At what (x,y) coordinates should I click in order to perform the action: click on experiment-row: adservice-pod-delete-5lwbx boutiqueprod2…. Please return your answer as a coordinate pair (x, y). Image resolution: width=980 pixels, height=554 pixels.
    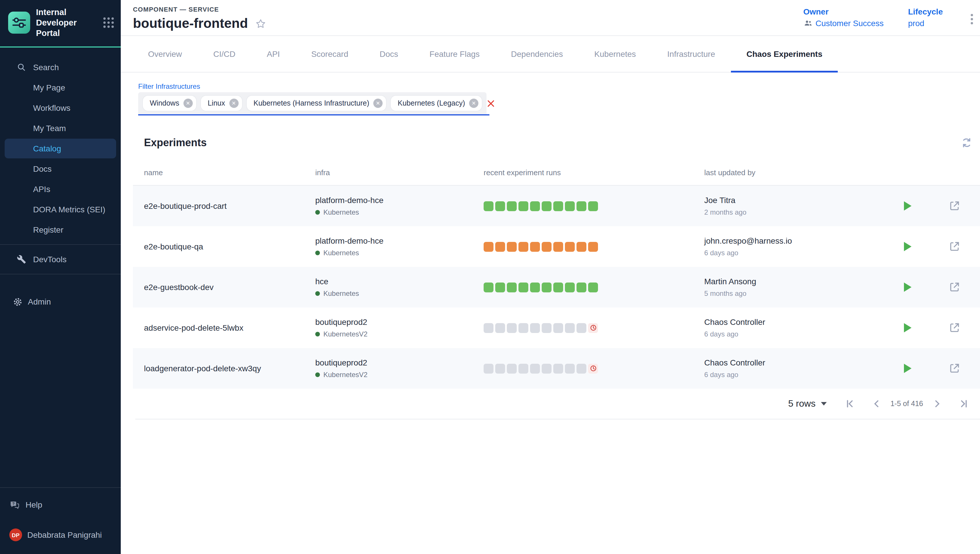
    Looking at the image, I should click on (557, 328).